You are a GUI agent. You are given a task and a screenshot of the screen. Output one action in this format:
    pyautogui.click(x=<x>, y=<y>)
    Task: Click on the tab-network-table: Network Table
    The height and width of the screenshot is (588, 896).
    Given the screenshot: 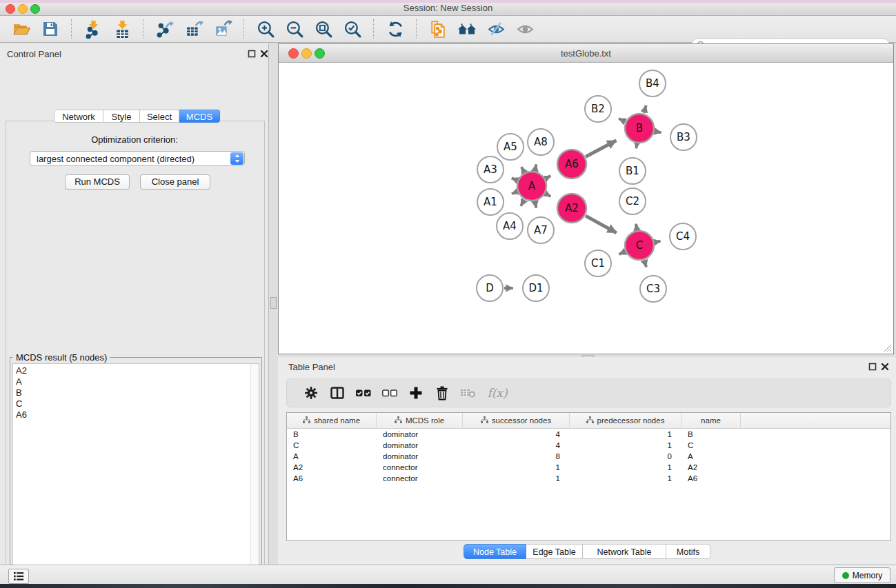 What is the action you would take?
    pyautogui.click(x=625, y=551)
    